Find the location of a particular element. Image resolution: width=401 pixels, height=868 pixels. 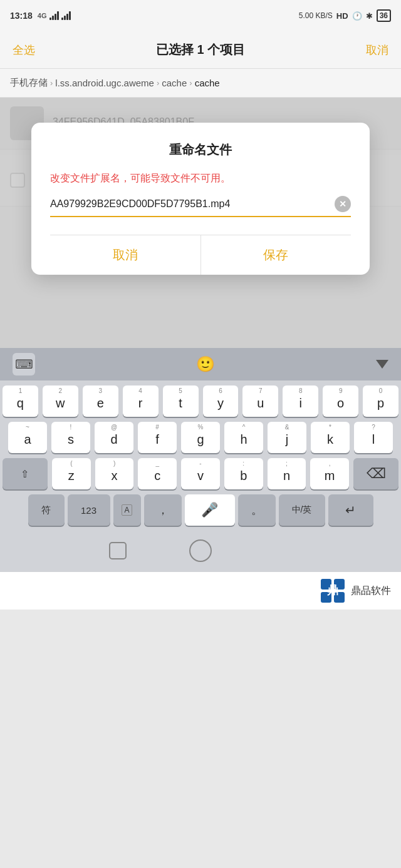

dialog-buttons: 取消 保存 is located at coordinates (200, 255).